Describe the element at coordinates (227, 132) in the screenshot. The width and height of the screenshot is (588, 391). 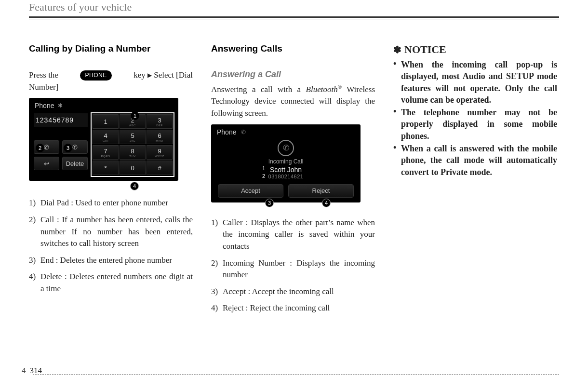
I see `incoming-title: Phone` at that location.